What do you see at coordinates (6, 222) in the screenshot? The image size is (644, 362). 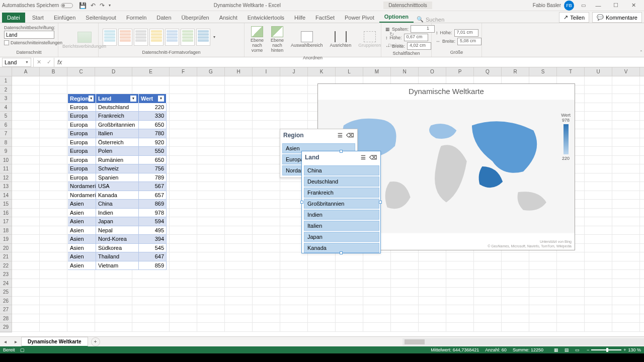 I see `row-header: 17` at bounding box center [6, 222].